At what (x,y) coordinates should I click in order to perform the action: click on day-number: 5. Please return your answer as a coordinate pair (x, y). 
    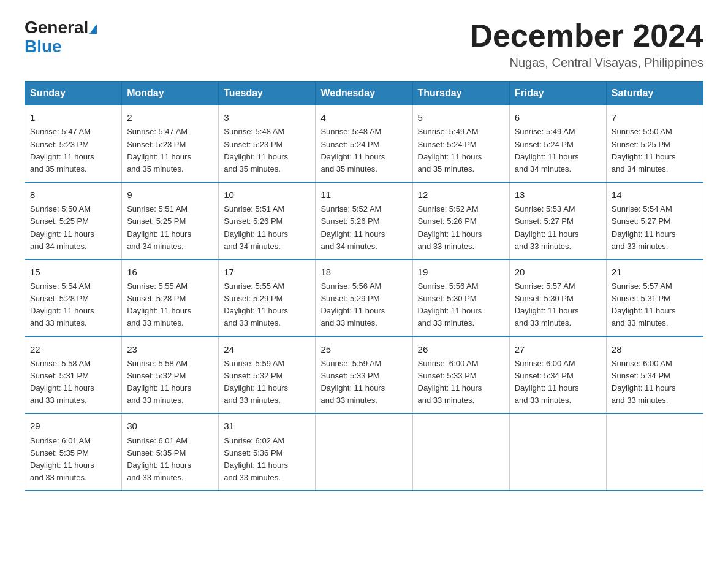
    Looking at the image, I should click on (461, 118).